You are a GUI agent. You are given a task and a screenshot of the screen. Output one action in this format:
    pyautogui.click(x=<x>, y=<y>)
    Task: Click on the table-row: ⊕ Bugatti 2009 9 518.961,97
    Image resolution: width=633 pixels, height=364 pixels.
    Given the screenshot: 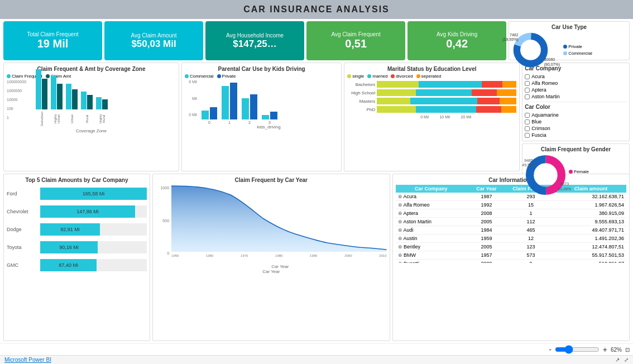 What is the action you would take?
    pyautogui.click(x=511, y=261)
    